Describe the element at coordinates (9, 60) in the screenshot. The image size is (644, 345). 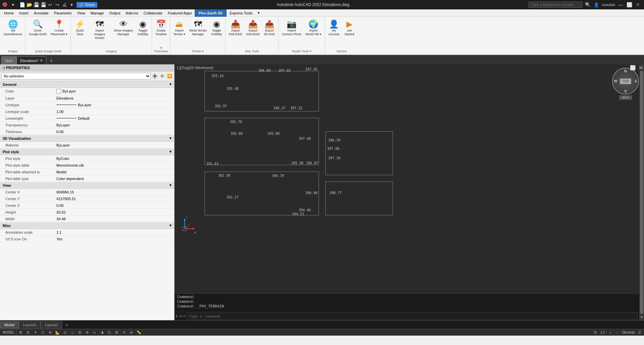
I see `tab-start: Start` at that location.